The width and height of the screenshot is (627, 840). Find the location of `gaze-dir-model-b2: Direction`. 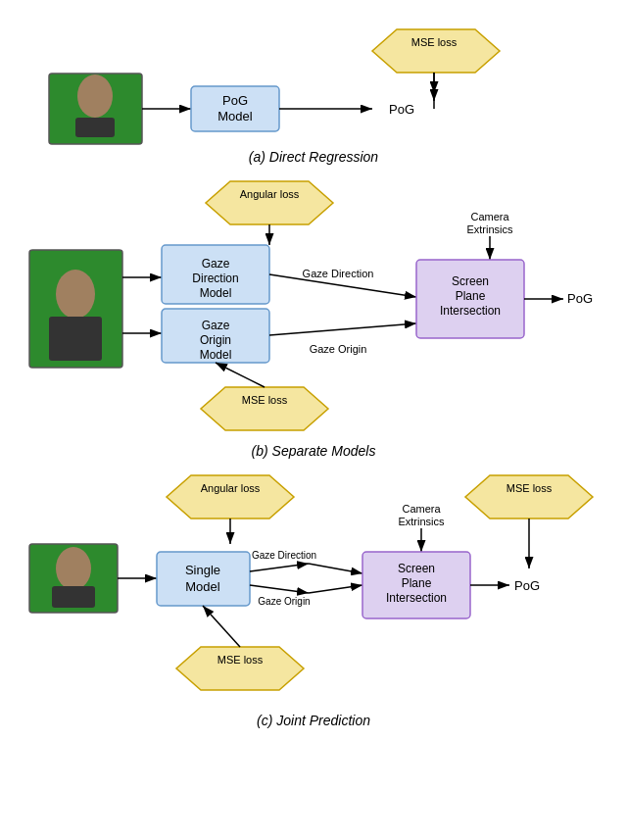

gaze-dir-model-b2: Direction is located at coordinates (216, 278).